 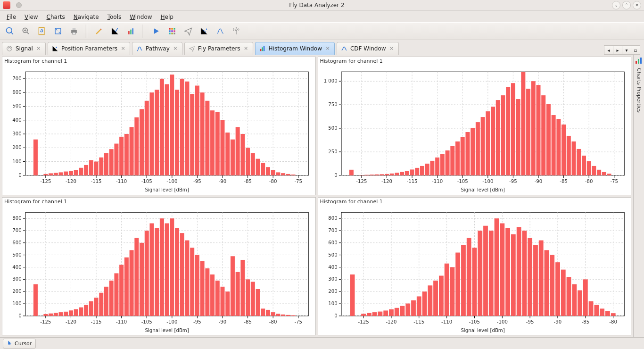 What do you see at coordinates (143, 31) in the screenshot?
I see `toolbar-separator` at bounding box center [143, 31].